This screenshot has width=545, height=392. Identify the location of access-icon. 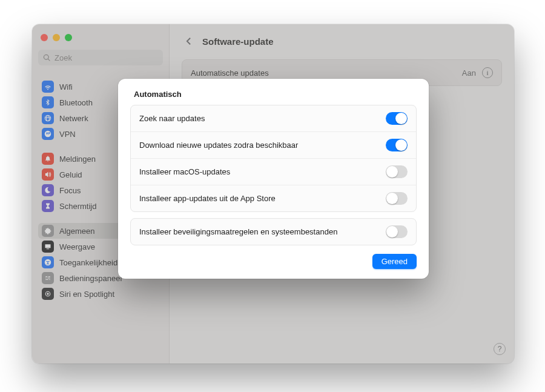
(48, 262).